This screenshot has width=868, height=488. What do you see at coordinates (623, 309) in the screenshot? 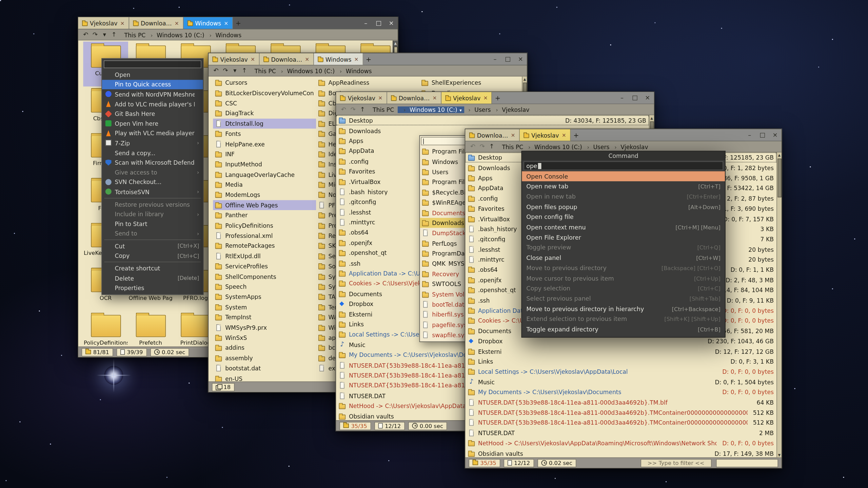
I see `command-item: Move to previous directory in hierarchy …` at bounding box center [623, 309].